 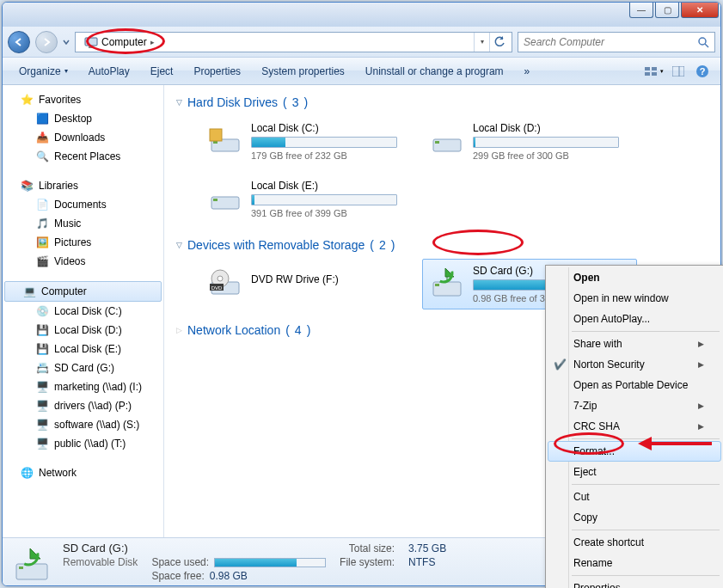 What do you see at coordinates (43, 71) in the screenshot?
I see `organize-button: Organize ▾` at bounding box center [43, 71].